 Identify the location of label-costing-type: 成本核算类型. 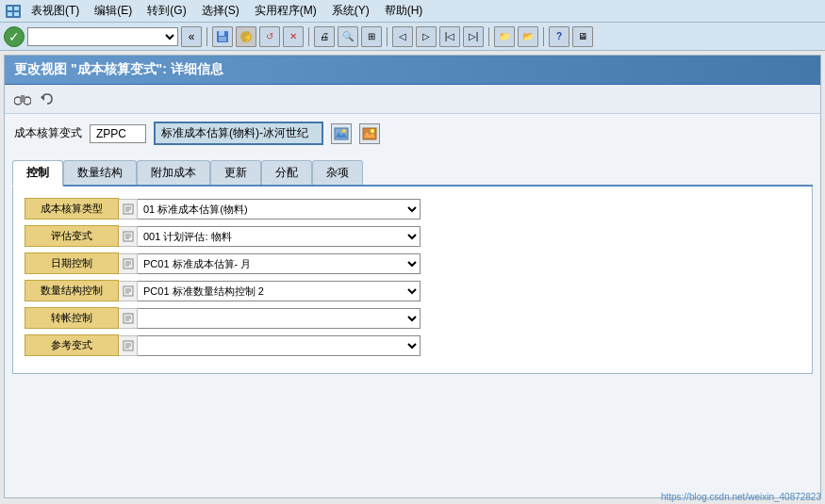
(72, 209).